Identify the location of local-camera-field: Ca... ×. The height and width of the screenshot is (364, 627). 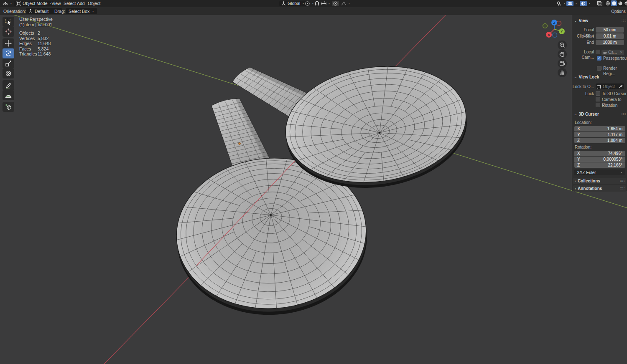
(613, 53).